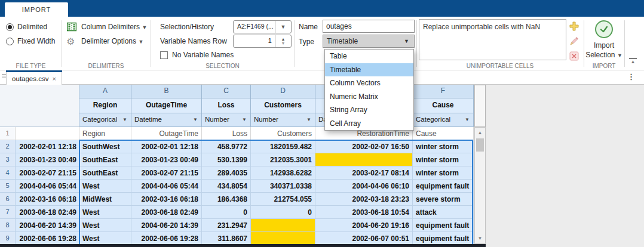 This screenshot has width=644, height=247. Describe the element at coordinates (364, 212) in the screenshot. I see `grid-cell: 2003-06-18 10:54` at that location.